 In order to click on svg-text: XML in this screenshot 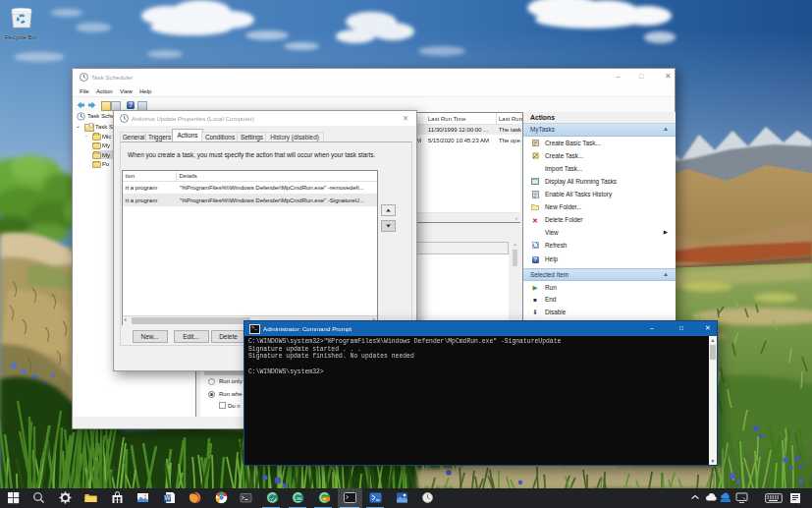, I will do `click(300, 499)`.